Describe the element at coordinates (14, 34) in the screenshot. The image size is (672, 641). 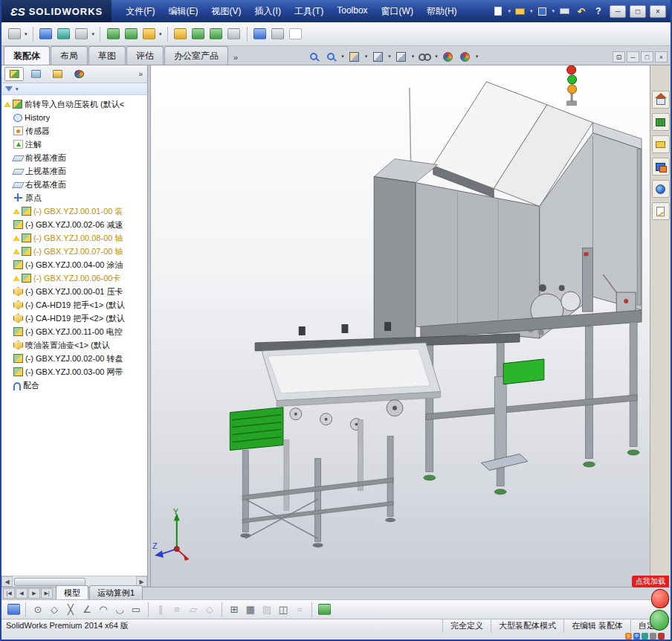
I see `insert-component-icon` at that location.